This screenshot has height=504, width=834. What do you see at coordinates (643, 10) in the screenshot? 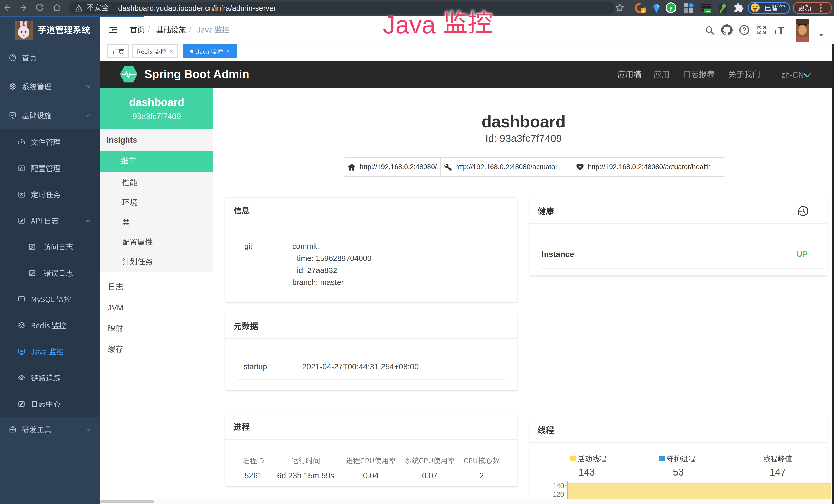
I see `svg-text: 1` at bounding box center [643, 10].